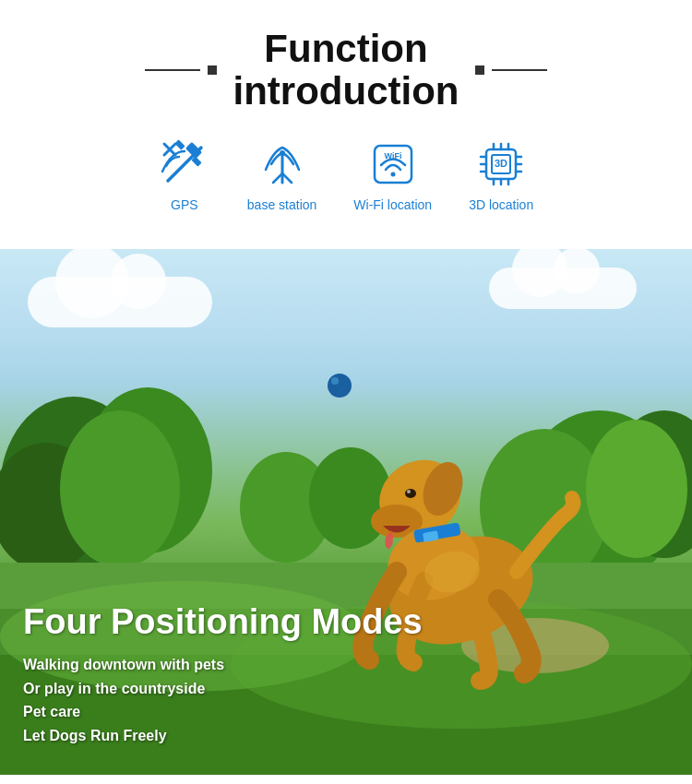 The image size is (692, 784). Describe the element at coordinates (346, 689) in the screenshot. I see `overlay-line-2: Or play in the countryside` at that location.